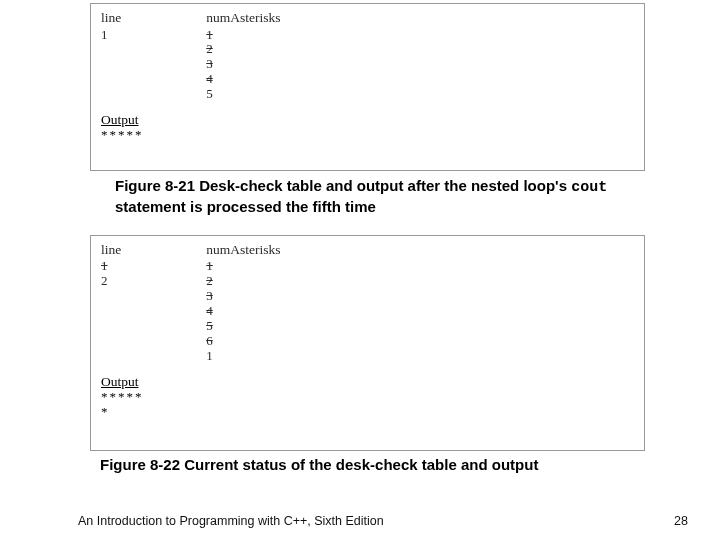 Image resolution: width=720 pixels, height=540 pixels. Describe the element at coordinates (368, 405) in the screenshot. I see `table2-output: ******` at that location.